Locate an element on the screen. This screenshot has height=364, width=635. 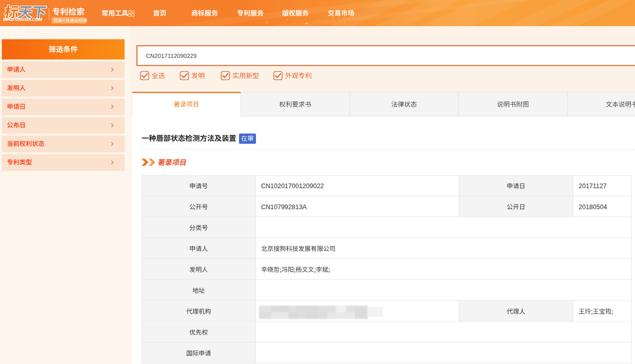
svg-text: BIAOTIANXIA.COM is located at coordinates (23, 19).